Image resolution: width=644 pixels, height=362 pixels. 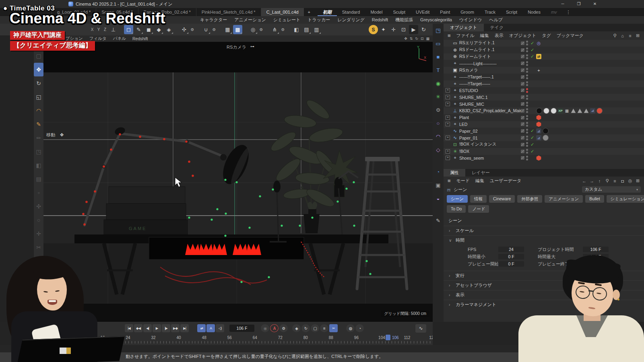 I want to click on sketch-tool: ✏, so click(x=39, y=138).